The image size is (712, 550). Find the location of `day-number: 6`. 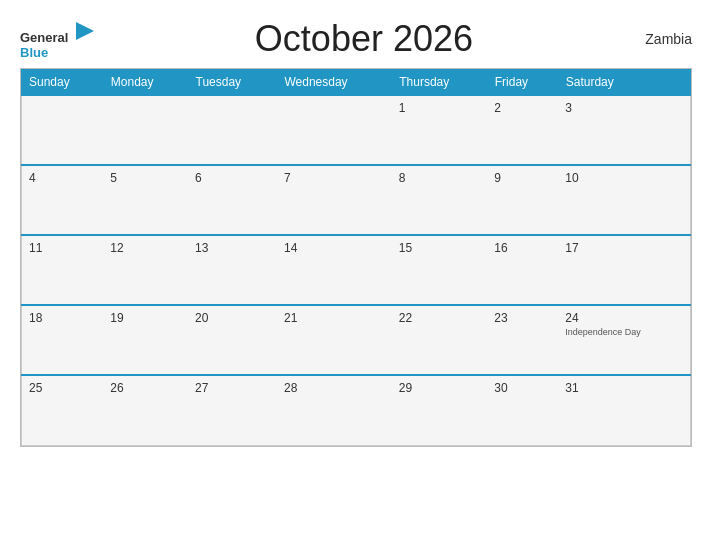

day-number: 6 is located at coordinates (232, 178).